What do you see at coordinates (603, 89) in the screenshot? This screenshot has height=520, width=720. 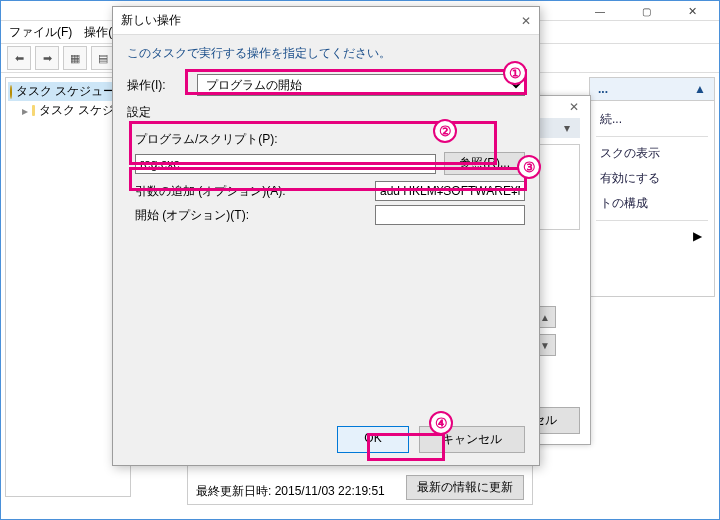 I see `actions-header-text: ...` at bounding box center [603, 89].